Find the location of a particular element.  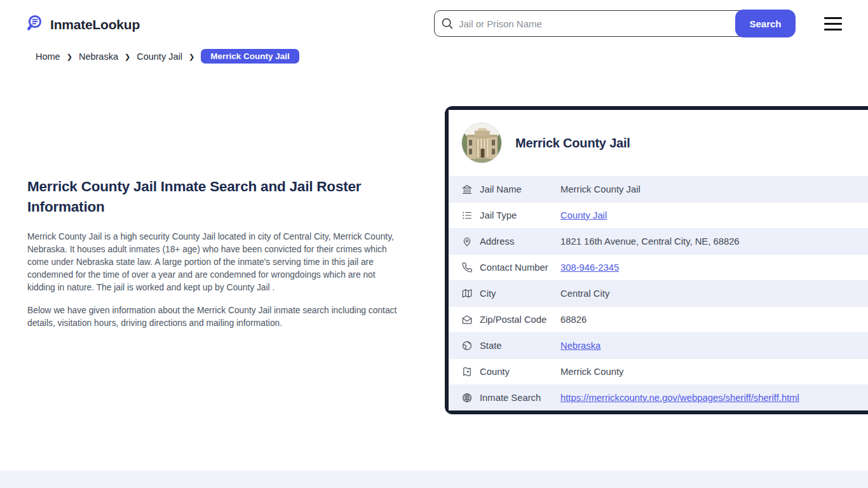

jail-building-photo is located at coordinates (482, 143).